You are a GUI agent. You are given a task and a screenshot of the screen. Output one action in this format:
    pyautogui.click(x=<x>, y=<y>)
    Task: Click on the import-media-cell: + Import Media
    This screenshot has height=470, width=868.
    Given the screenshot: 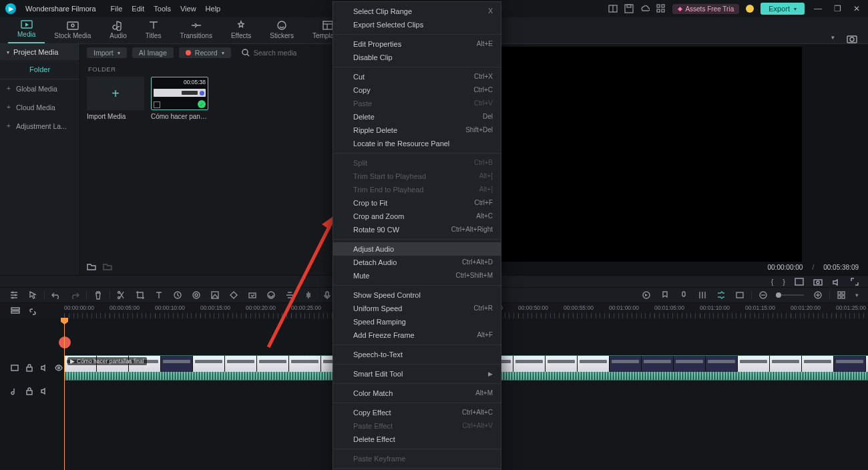 What is the action you would take?
    pyautogui.click(x=116, y=99)
    